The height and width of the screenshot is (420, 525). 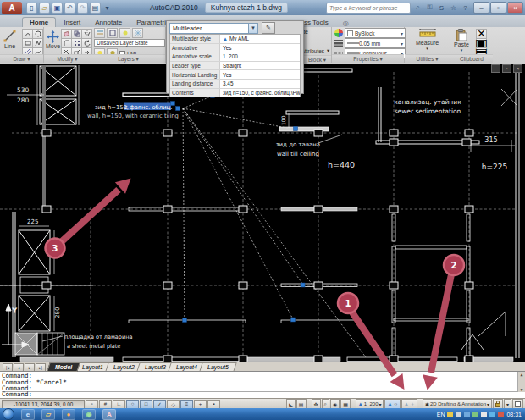 I want to click on tab-model: Model, so click(x=64, y=368).